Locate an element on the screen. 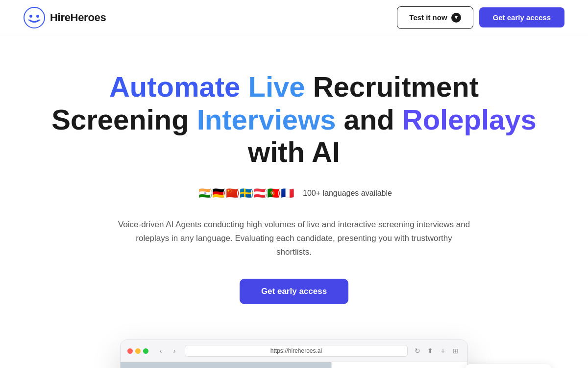 The height and width of the screenshot is (368, 588). browser-extra-btns: ↻ ⬆ + ⊞ is located at coordinates (437, 351).